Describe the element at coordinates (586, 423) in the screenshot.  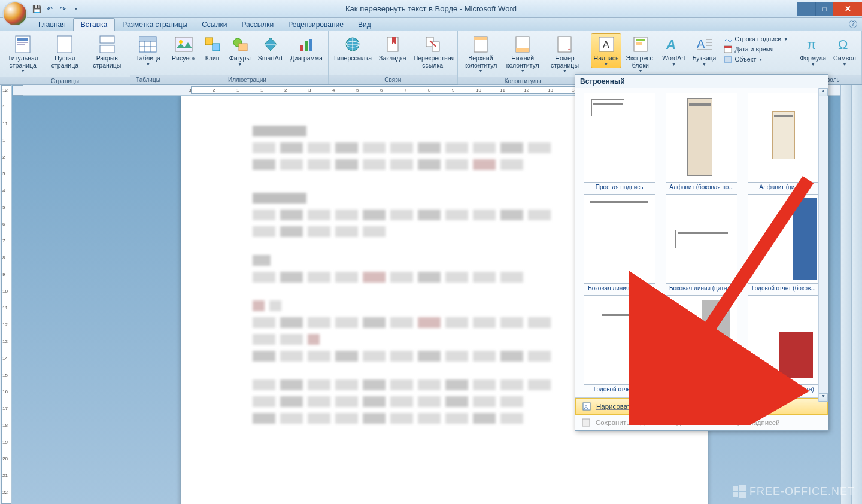
I see `save-selection-icon` at that location.